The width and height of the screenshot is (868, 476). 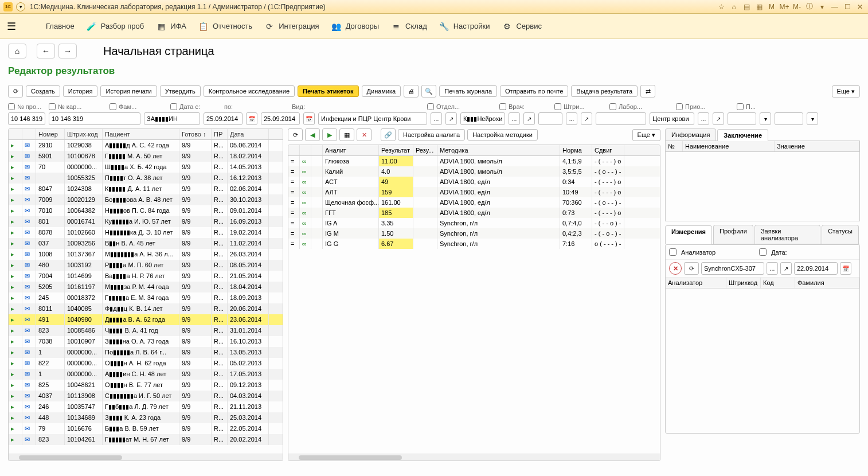 I want to click on forward-button: →, so click(x=68, y=51).